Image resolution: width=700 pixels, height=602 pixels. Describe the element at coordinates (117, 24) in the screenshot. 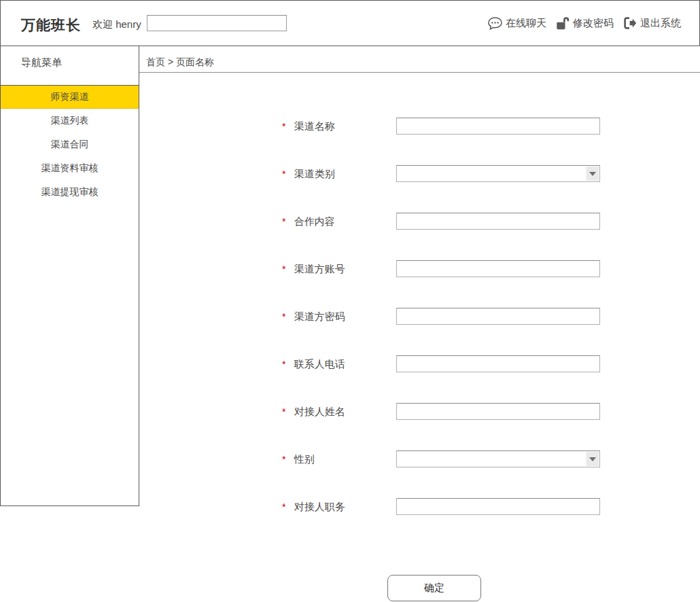

I see `welcome-text: 欢迎 henry` at that location.